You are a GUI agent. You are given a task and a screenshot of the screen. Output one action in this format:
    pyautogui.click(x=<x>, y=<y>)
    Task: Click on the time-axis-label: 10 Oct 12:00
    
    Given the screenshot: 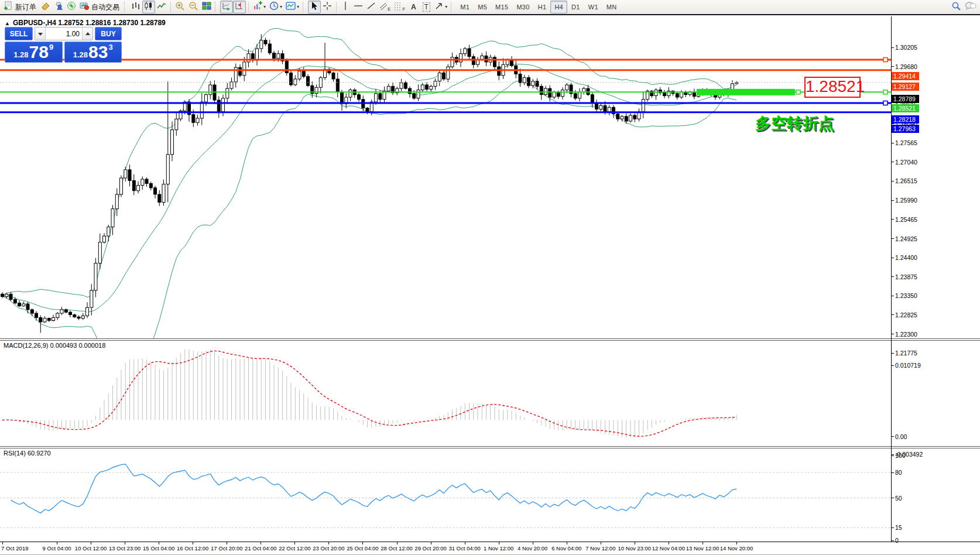 What is the action you would take?
    pyautogui.click(x=91, y=548)
    